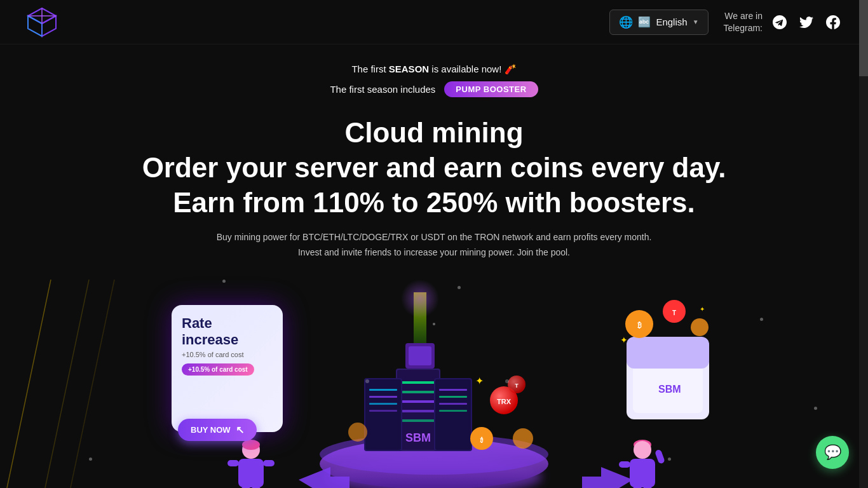 This screenshot has width=868, height=488. What do you see at coordinates (240, 430) in the screenshot?
I see `cursor-icon: ↖` at bounding box center [240, 430].